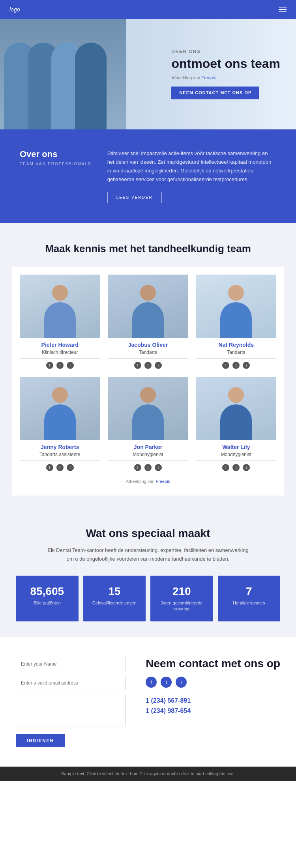  Describe the element at coordinates (60, 468) in the screenshot. I see `team-social-4: f t i` at that location.